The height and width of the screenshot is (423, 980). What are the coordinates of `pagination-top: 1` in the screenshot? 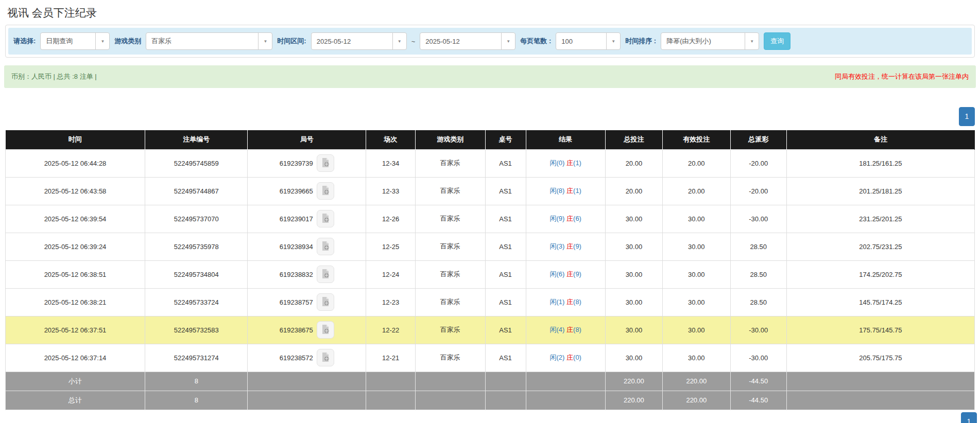 It's located at (490, 116).